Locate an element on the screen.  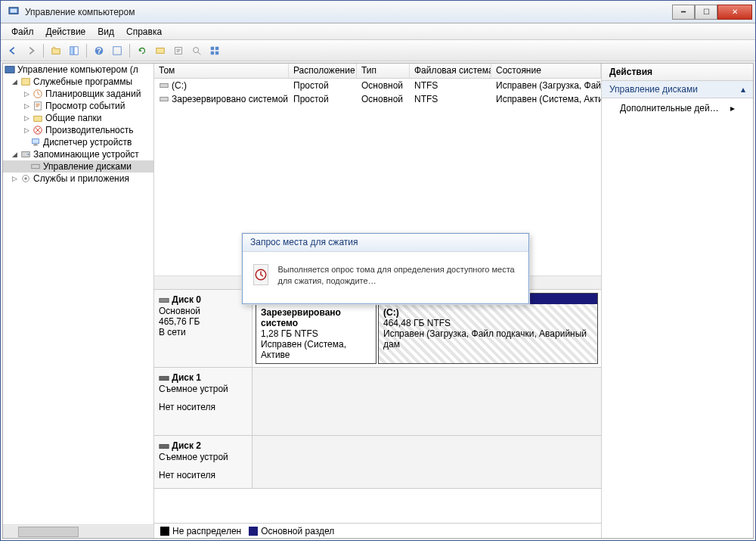
disk-info: Диск 1 Съемное устрой Нет носителя is located at coordinates (203, 401).